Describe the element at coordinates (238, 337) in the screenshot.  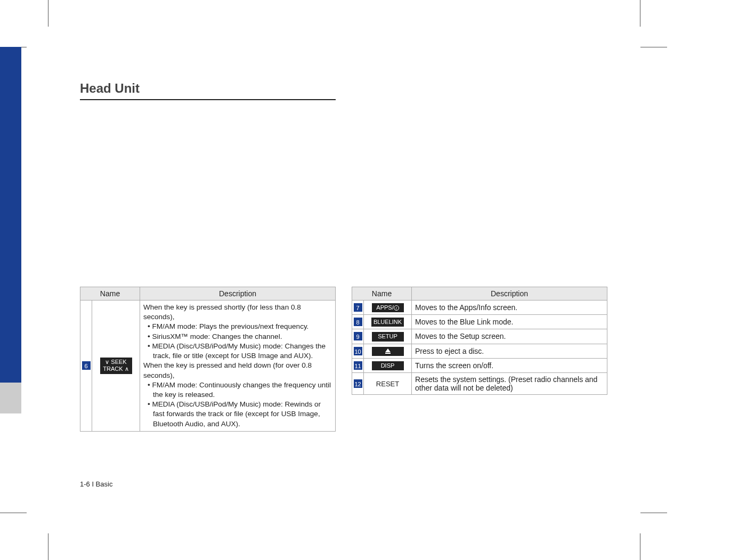
I see `desc-bullet: SiriusXM™ mode: Changes the channel.` at that location.